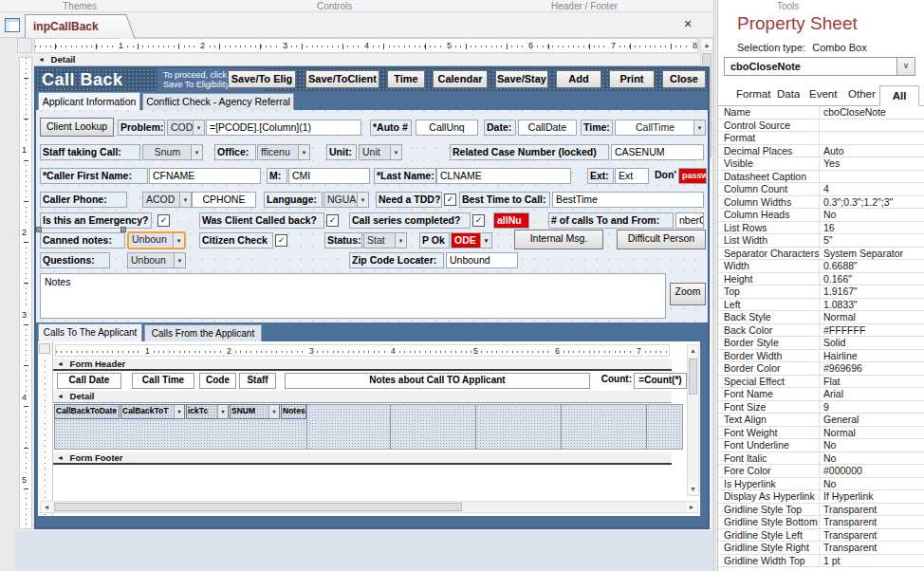 Image resolution: width=924 pixels, height=571 pixels. I want to click on property-value: cboCloseNote, so click(867, 112).